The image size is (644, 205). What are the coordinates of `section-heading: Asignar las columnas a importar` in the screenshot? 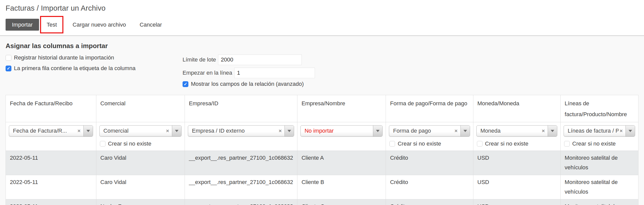 It's located at (322, 46).